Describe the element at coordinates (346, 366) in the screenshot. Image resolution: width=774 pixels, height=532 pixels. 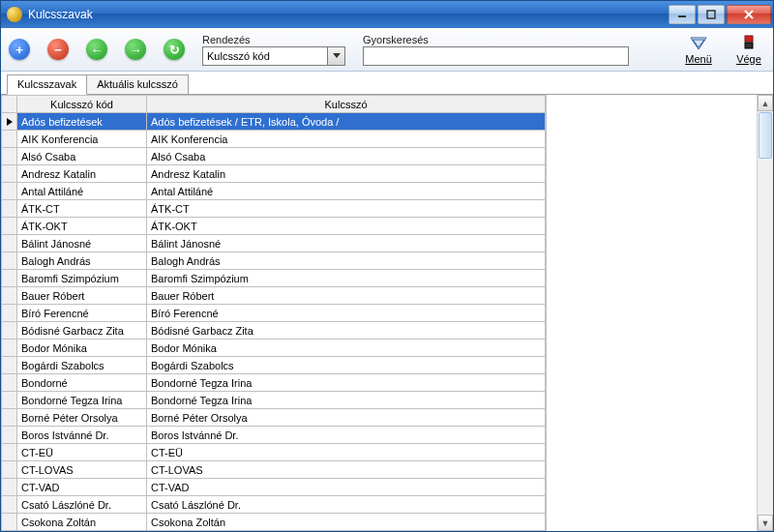
I see `cell-keyword: Bogárdi Szabolcs` at that location.